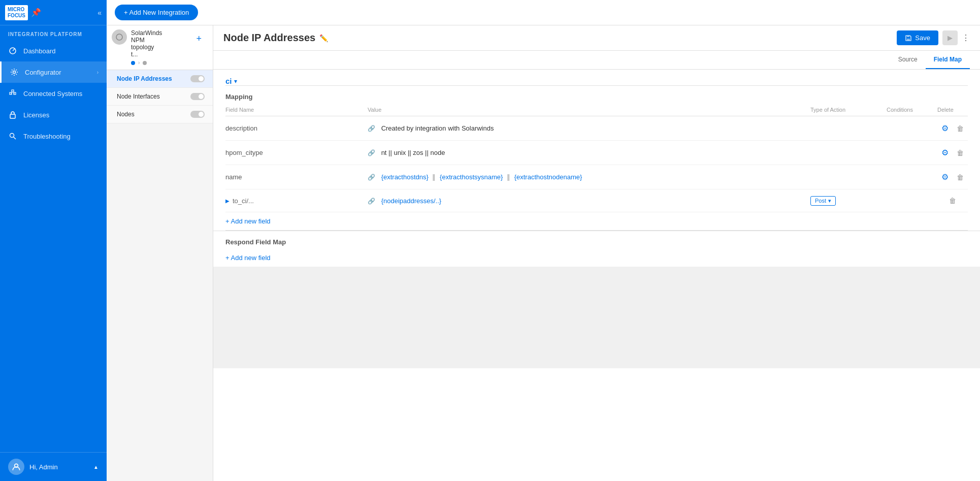 The image size is (980, 481). Describe the element at coordinates (324, 38) in the screenshot. I see `edit-title-icon: ✏️` at that location.